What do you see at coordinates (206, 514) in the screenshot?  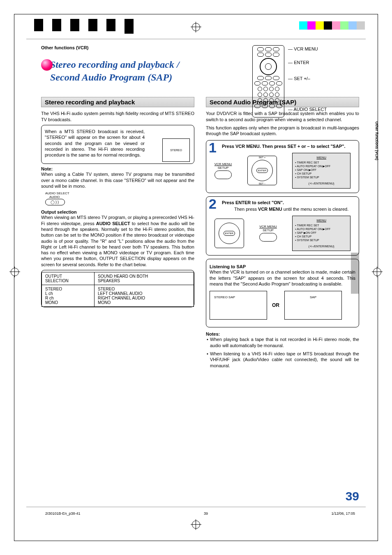 I see `footer-mid: 39` at bounding box center [206, 514].